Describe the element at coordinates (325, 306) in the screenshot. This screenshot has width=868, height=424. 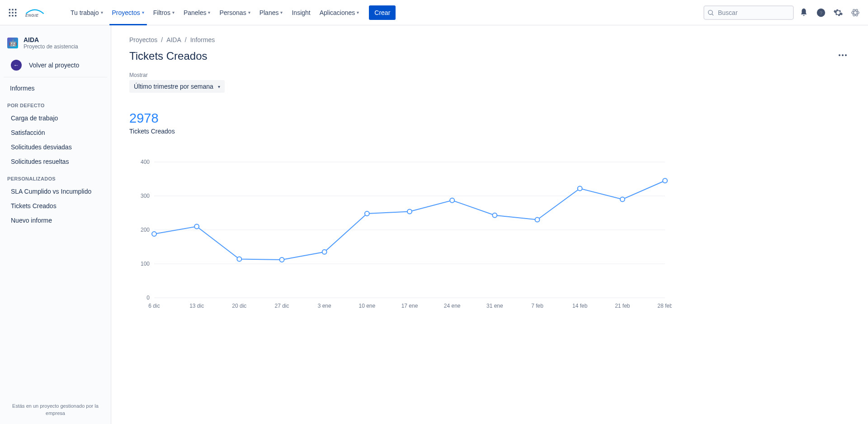
I see `svg-text: 3 ene` at that location.